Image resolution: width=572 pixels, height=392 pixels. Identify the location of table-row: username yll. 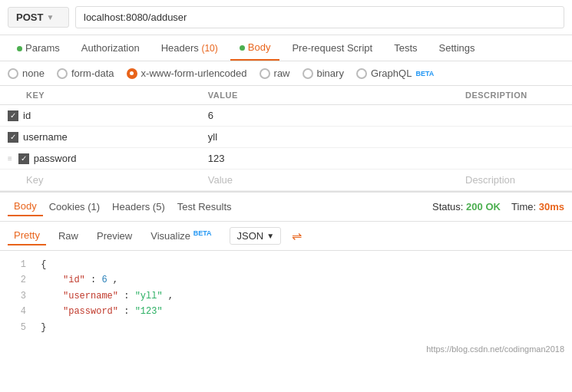
(286, 137).